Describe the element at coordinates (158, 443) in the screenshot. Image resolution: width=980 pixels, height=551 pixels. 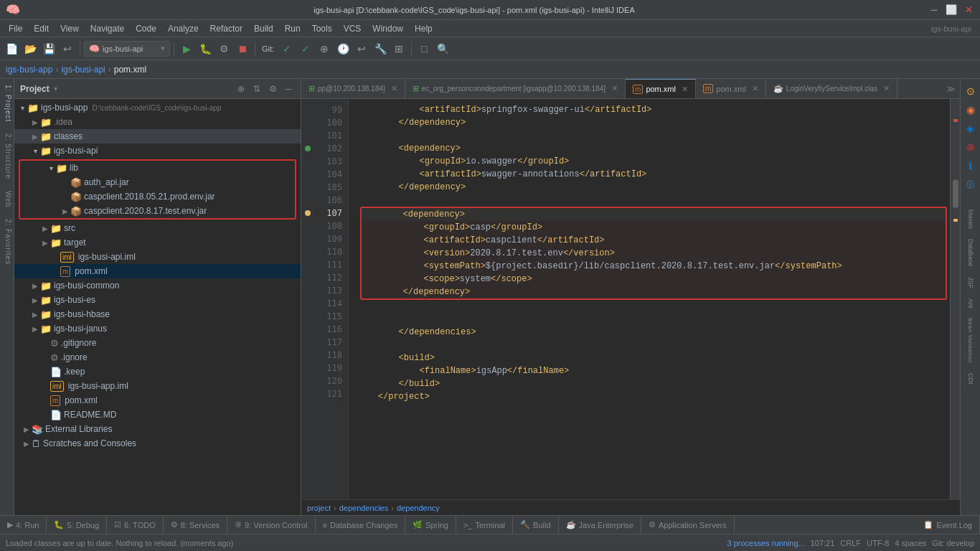
I see `tree-scratches: ▶ 🗒 Scratches and Consoles` at that location.